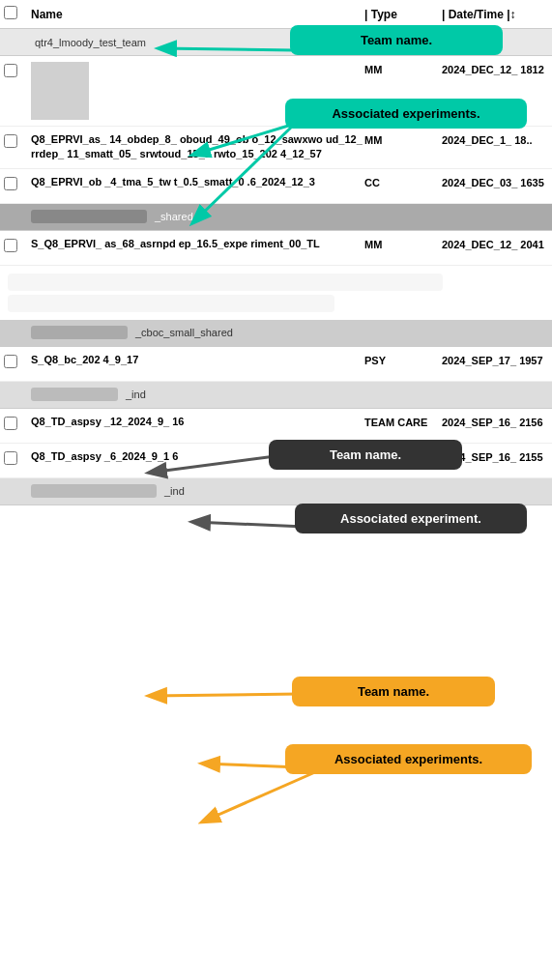  I want to click on team-name-ind: _ind, so click(133, 394).